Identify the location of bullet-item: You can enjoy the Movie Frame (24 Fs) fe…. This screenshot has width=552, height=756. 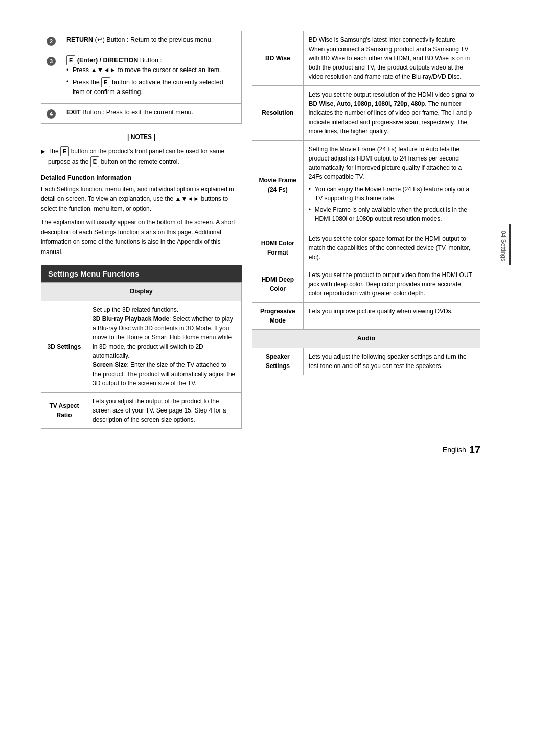
(392, 194).